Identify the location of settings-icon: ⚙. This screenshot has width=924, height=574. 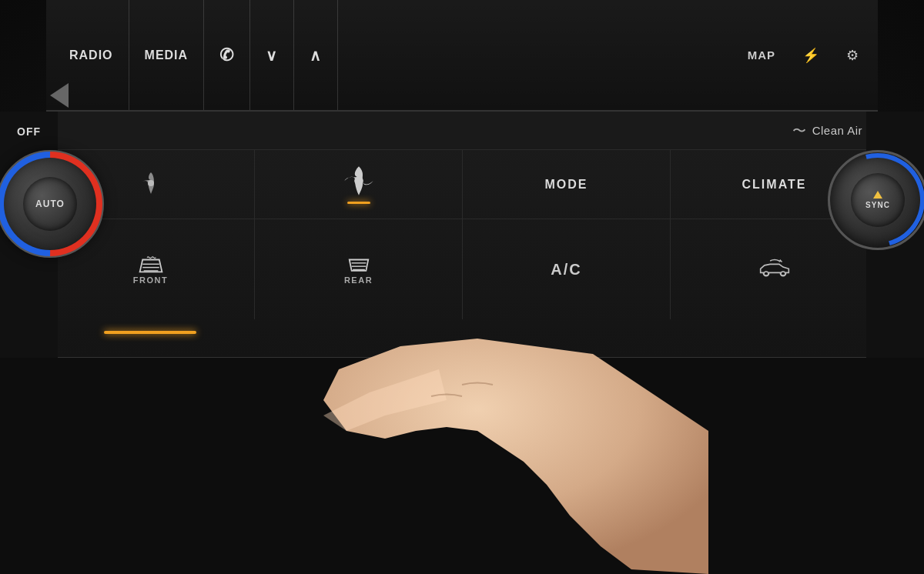
(852, 55).